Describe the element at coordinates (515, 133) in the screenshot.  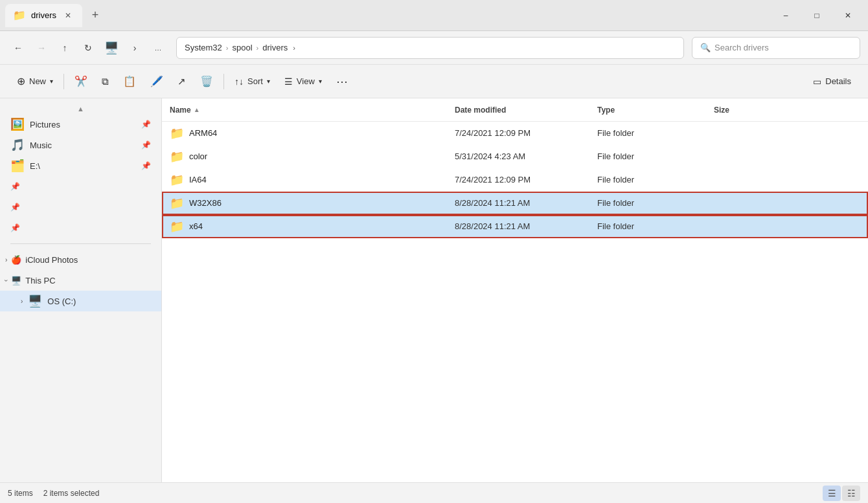
I see `table-row: 📁 ARM64 7/24/2021 12:09 PM File folder` at that location.